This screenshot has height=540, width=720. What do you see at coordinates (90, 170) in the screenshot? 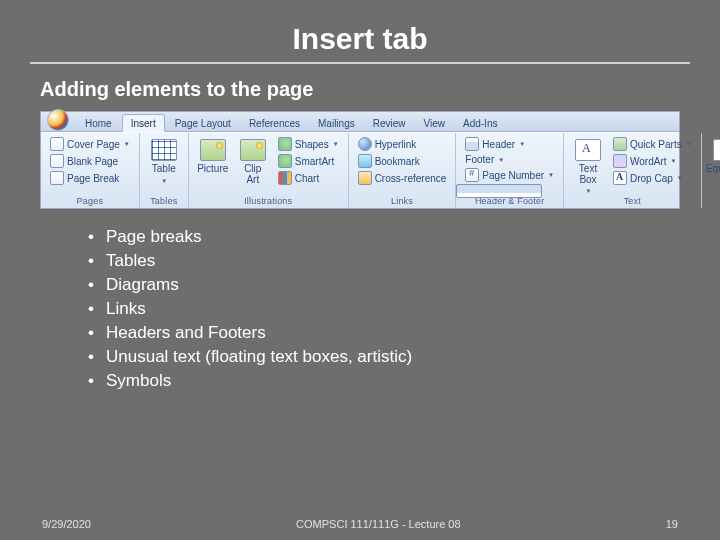
I see `group-pages: Cover Page▼ Blank Page Page Break Pages` at bounding box center [90, 170].